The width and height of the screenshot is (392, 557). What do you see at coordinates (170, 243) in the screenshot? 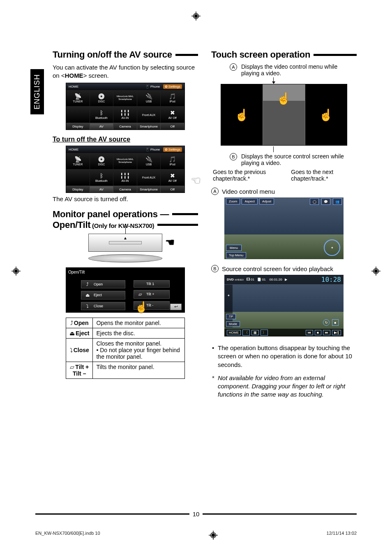
I see `touch-hand-icon: ☚` at bounding box center [170, 243].